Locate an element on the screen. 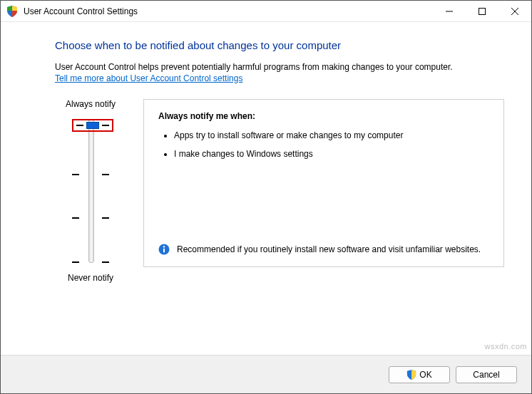 Image resolution: width=532 pixels, height=394 pixels. slider-thumb-highlight is located at coordinates (93, 125).